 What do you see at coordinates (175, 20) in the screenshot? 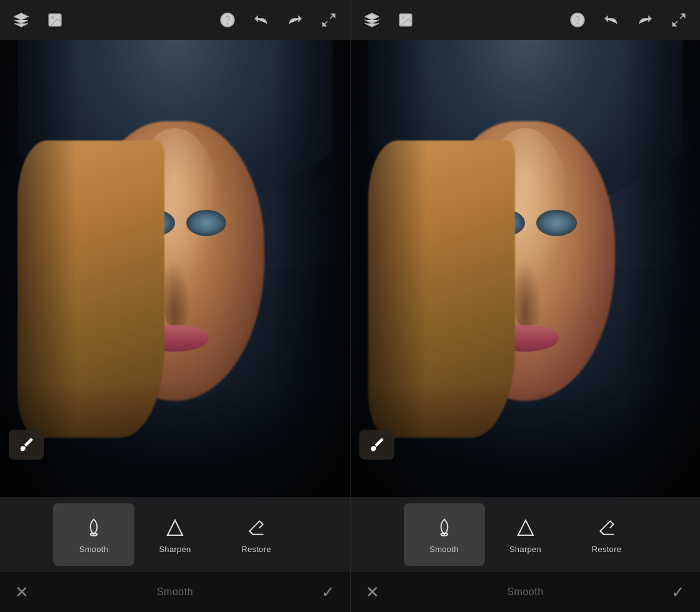
I see `left-toolbar` at bounding box center [175, 20].